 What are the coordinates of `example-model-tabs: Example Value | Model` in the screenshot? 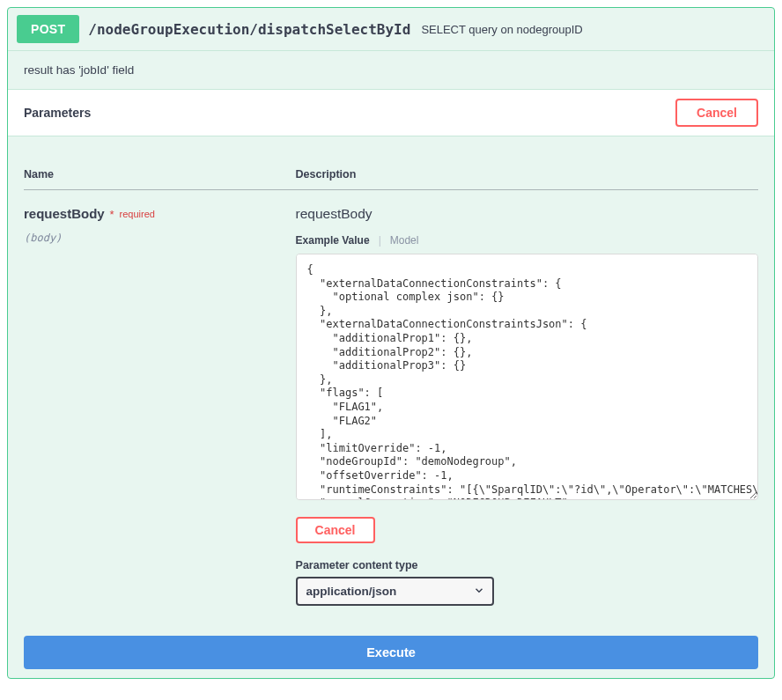 It's located at (527, 240).